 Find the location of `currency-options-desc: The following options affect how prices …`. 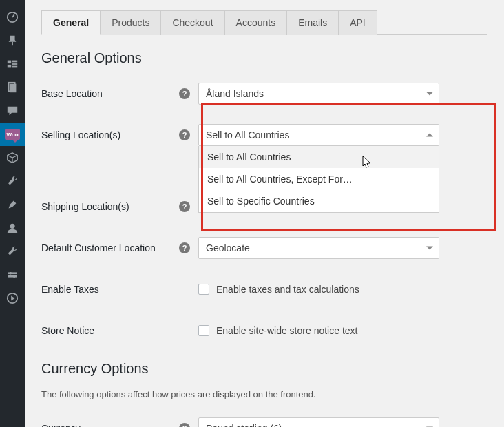

currency-options-desc: The following options affect how prices … is located at coordinates (264, 394).